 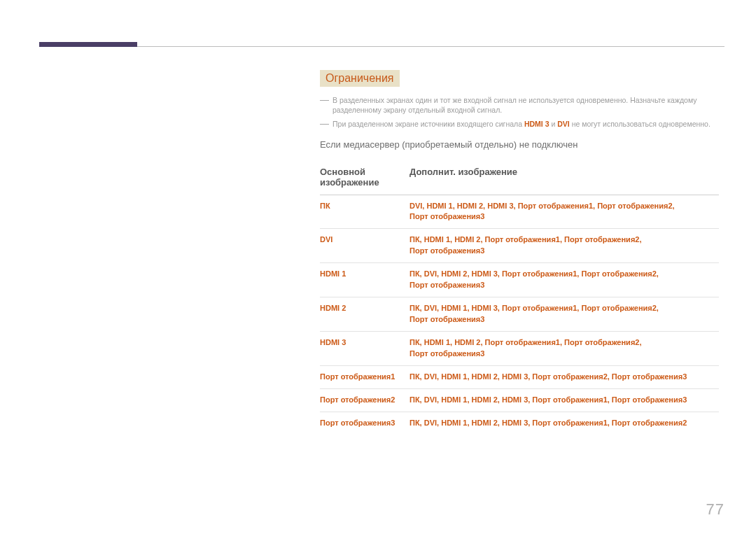 What do you see at coordinates (519, 105) in the screenshot?
I see `bullet-item: ― В разделенных экранах один и тот же вх…` at bounding box center [519, 105].